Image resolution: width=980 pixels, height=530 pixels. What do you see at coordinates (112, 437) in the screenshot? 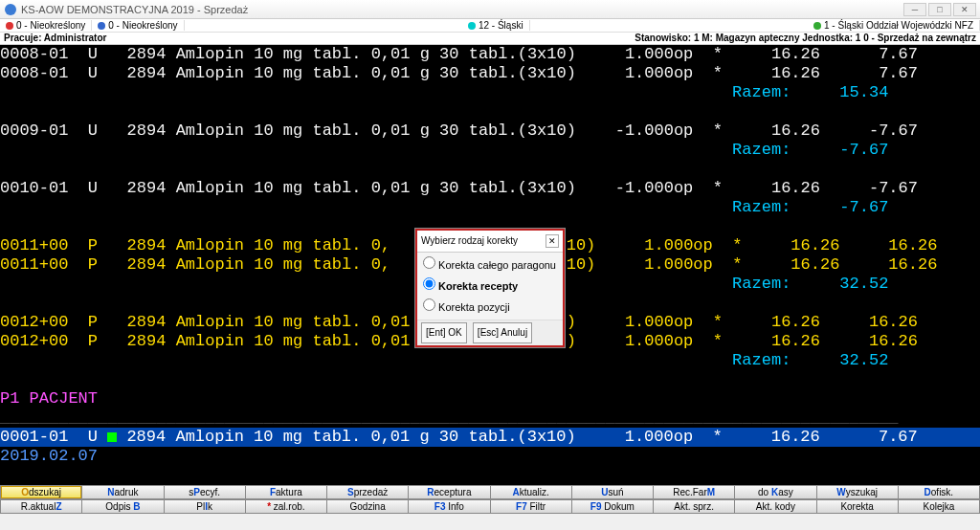
I see `marker-icon` at bounding box center [112, 437].